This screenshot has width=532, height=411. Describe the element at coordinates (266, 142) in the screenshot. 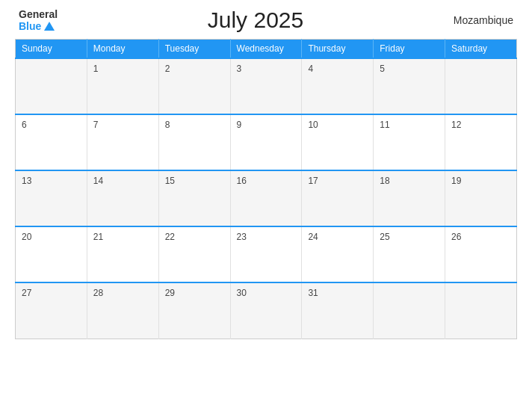

I see `calendar-week-row: 6789101112` at that location.